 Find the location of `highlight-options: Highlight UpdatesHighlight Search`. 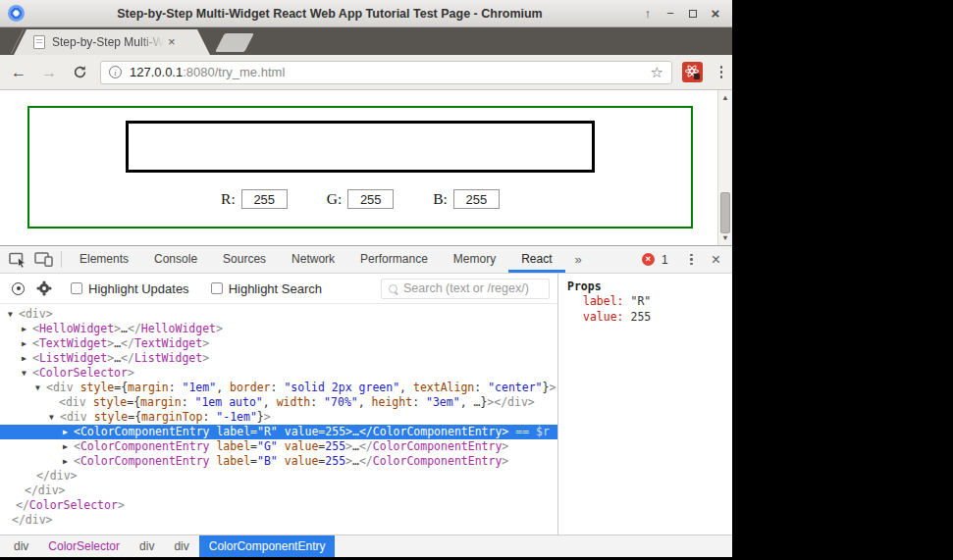

highlight-options: Highlight UpdatesHighlight Search is located at coordinates (185, 288).